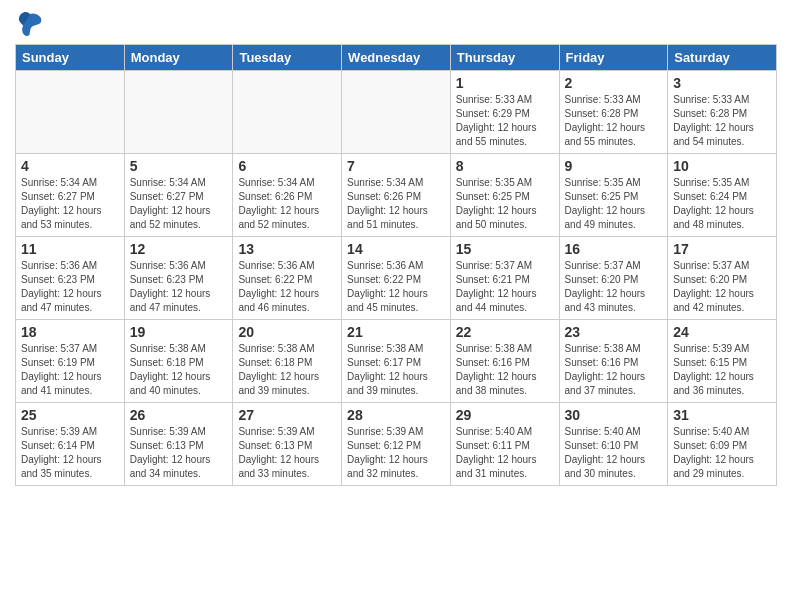 The height and width of the screenshot is (612, 792). What do you see at coordinates (396, 453) in the screenshot?
I see `day-info: Sunrise: 5:39 AM Sunset: 6:12 PM Dayligh…` at bounding box center [396, 453].